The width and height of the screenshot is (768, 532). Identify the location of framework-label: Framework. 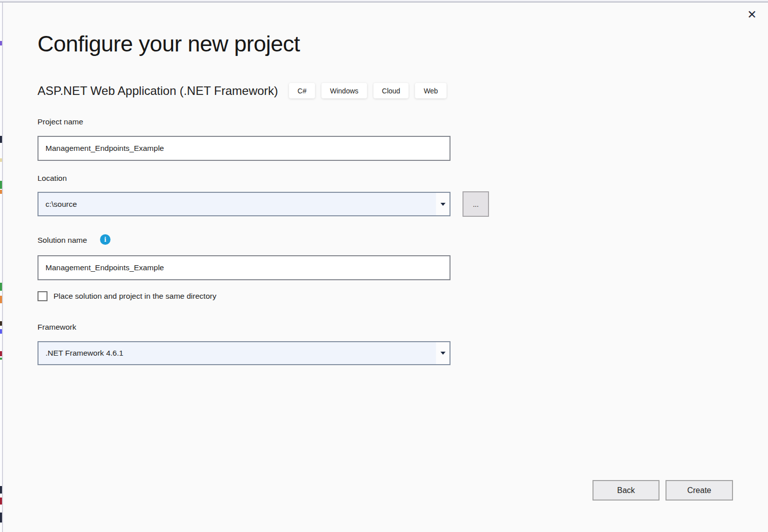
(57, 327).